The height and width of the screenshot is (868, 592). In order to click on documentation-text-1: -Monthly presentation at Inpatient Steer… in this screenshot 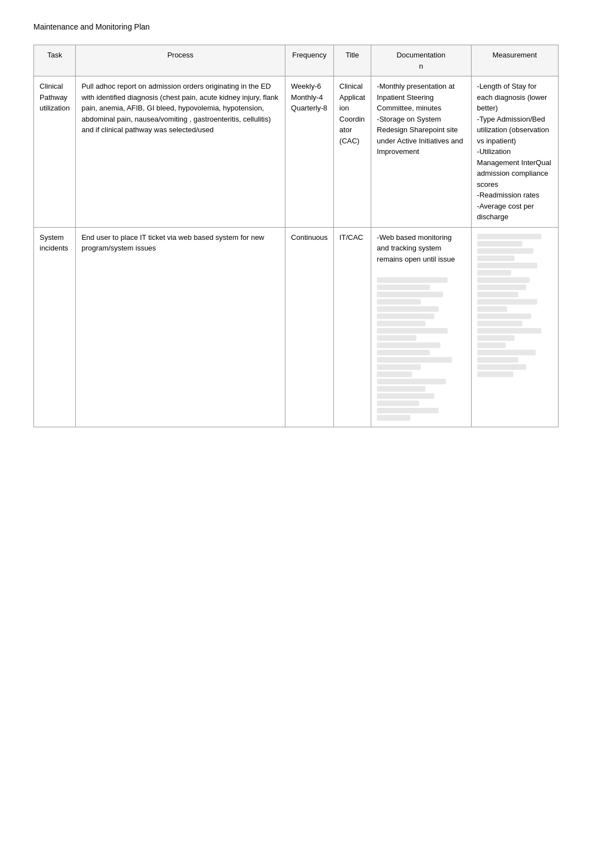, I will do `click(420, 119)`.